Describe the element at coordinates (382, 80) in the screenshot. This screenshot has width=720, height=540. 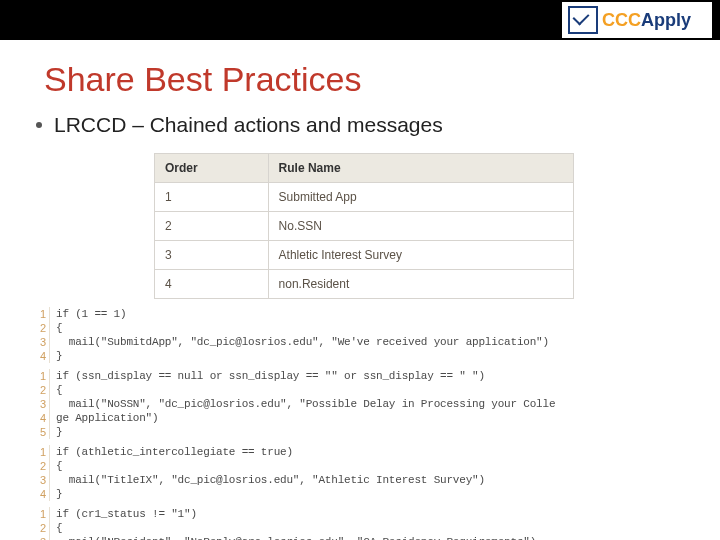
I see `slide-title: Share Best Practices` at that location.